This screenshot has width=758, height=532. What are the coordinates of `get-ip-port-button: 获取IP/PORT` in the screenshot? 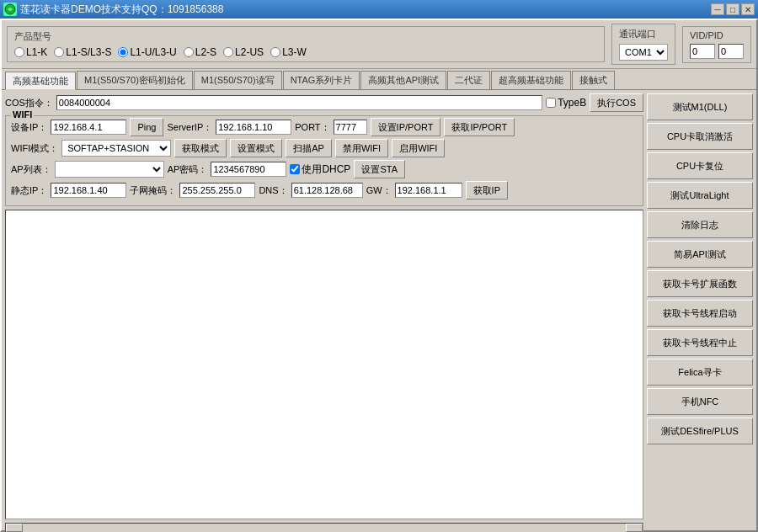 It's located at (479, 127).